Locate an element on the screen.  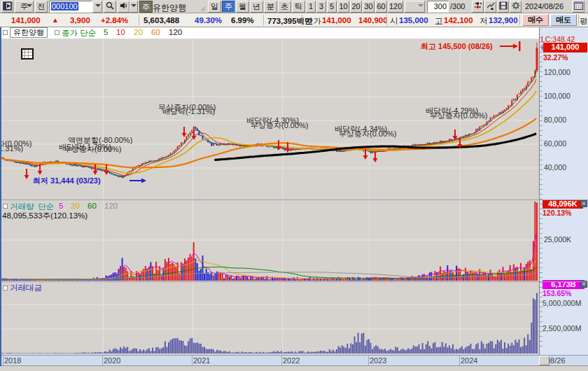
interval-button-1: 1 is located at coordinates (311, 7).